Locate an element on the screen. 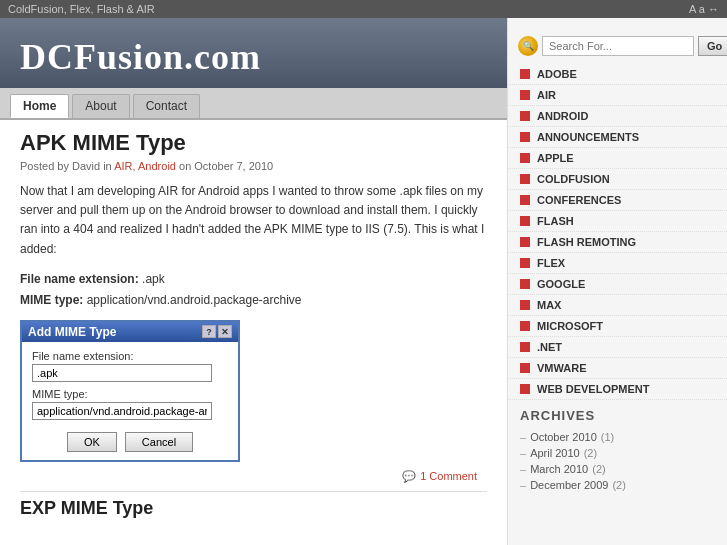  category-label: FLEX is located at coordinates (551, 263).